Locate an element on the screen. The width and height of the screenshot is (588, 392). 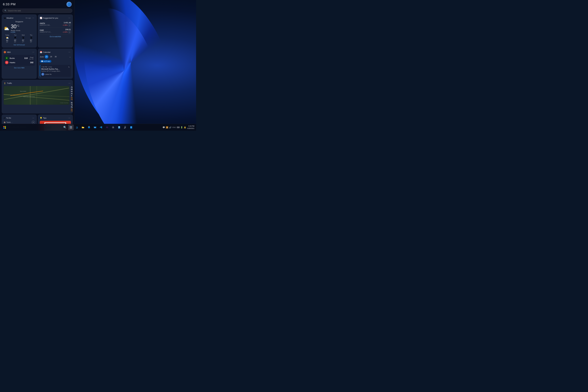
taskbar-calc-icon is located at coordinates (119, 128).